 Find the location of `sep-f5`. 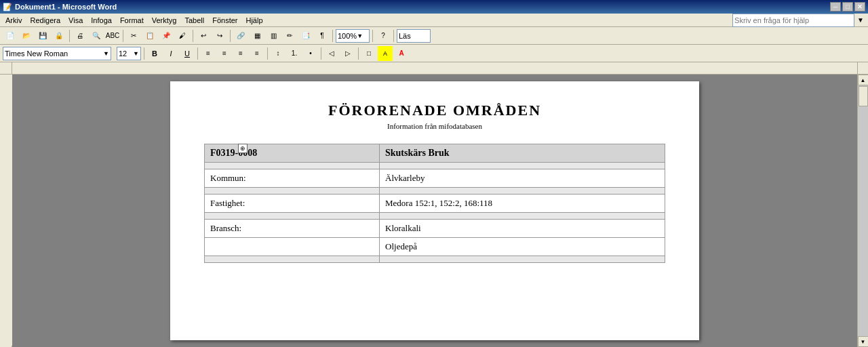

sep-f5 is located at coordinates (358, 54).